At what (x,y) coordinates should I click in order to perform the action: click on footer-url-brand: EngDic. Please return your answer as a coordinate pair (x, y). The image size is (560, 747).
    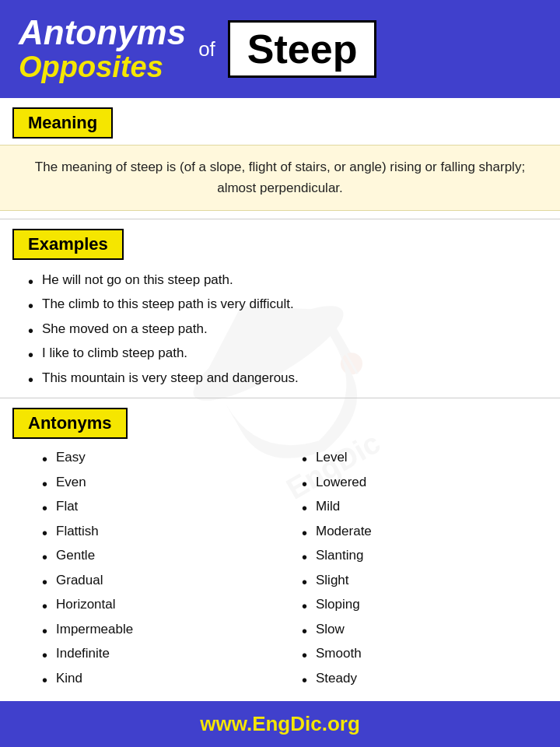
    Looking at the image, I should click on (287, 724).